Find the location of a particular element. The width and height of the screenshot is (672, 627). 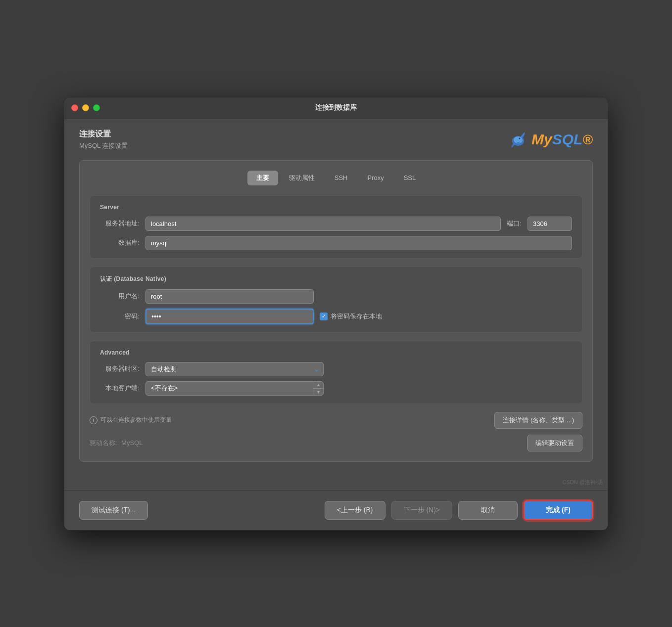

auth-group: 认证 (Database Native) 用户名: 密码: ✓ 将密码保存在本地 is located at coordinates (336, 300).